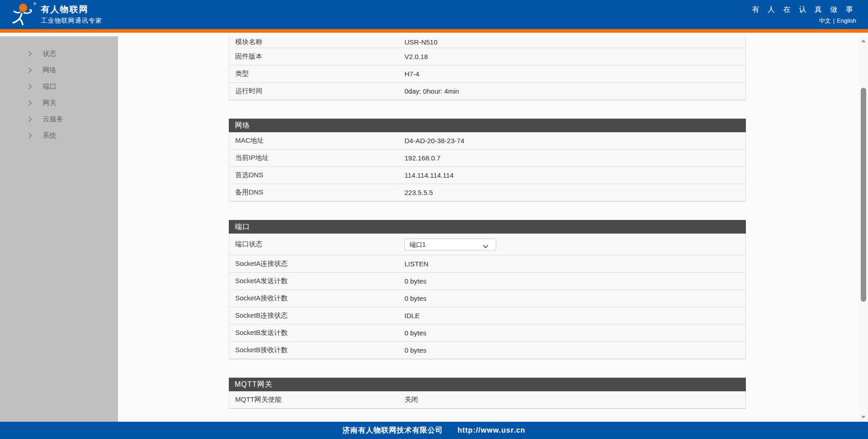  I want to click on table-row: 固件版本V2.0.18, so click(488, 57).